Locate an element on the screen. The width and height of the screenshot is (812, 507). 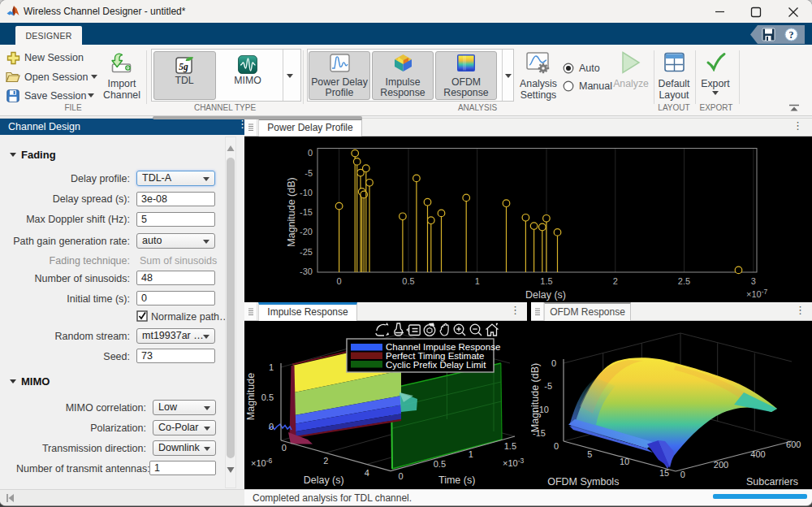
svg-text: 15 is located at coordinates (664, 473).